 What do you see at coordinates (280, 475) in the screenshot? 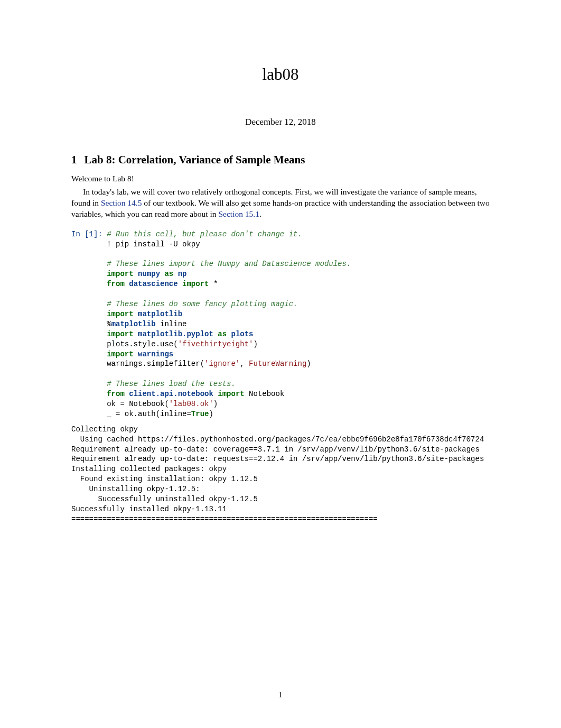
I see `output-cell: Collecting okpy Using cached https://fil…` at bounding box center [280, 475].